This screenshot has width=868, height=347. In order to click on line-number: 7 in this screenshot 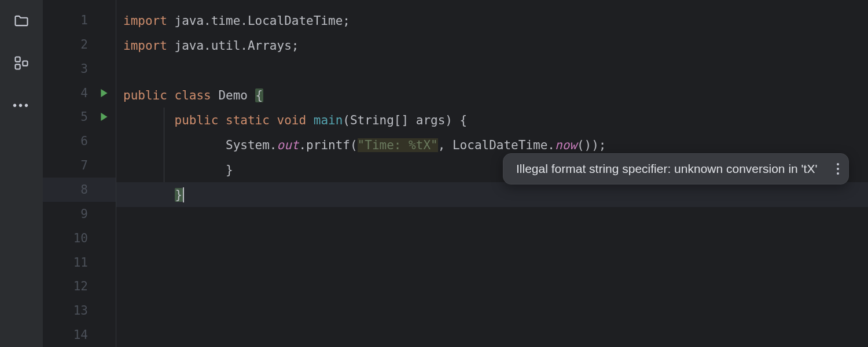, I will do `click(75, 165)`.